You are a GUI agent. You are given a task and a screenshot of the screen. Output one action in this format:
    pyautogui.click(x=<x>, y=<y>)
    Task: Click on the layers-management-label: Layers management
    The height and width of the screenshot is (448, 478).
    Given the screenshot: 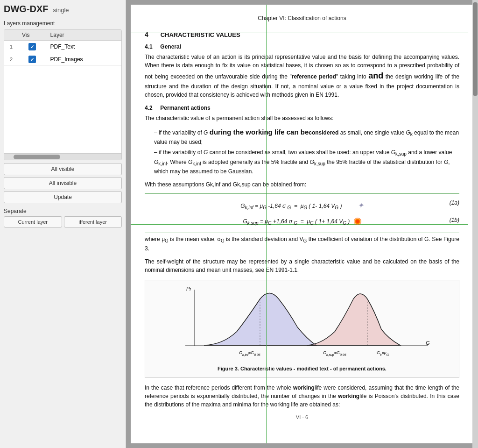 What is the action you would take?
    pyautogui.click(x=63, y=23)
    